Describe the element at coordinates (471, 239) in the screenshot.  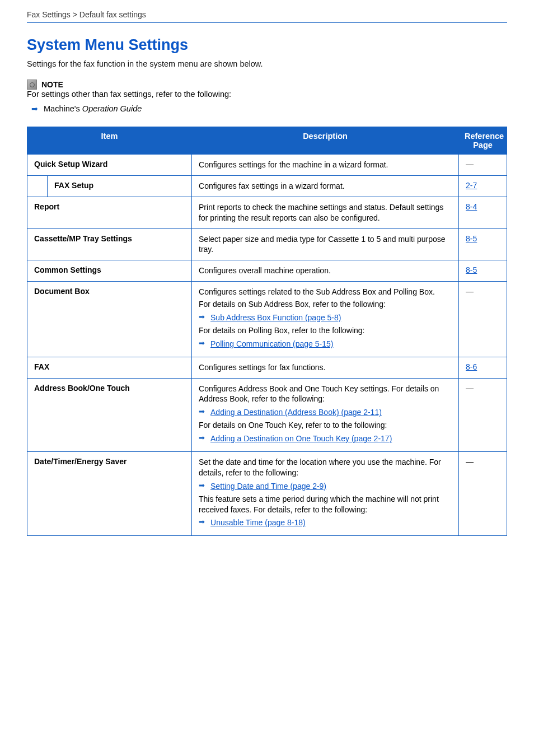
I see `link-ref-8-5a: 8-5` at that location.